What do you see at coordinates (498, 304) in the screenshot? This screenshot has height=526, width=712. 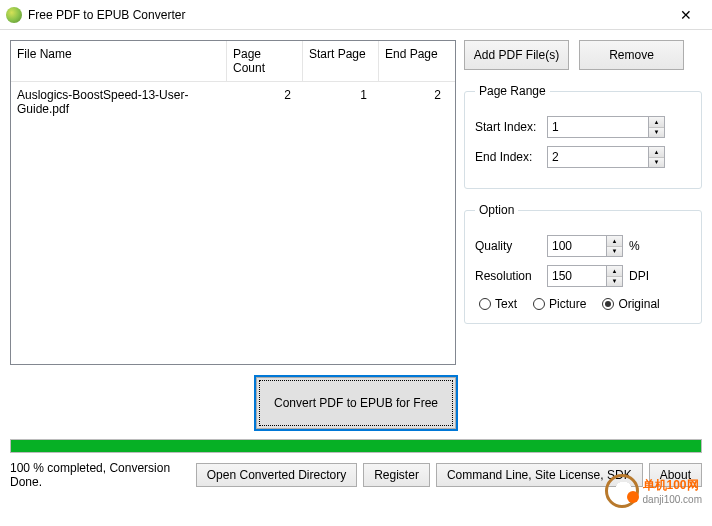 I see `radio-text: Text` at bounding box center [498, 304].